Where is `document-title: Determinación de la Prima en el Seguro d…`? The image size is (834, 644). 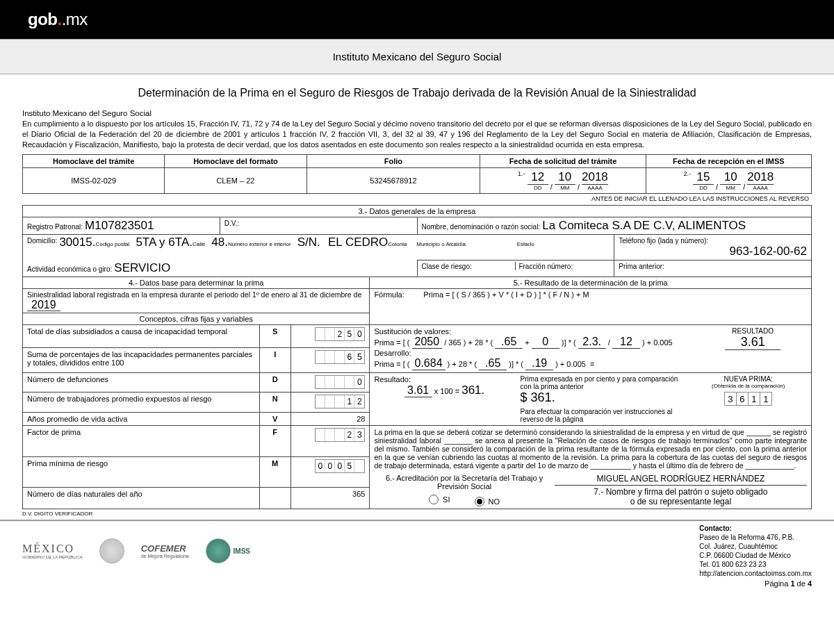 document-title: Determinación de la Prima en el Seguro d… is located at coordinates (417, 93).